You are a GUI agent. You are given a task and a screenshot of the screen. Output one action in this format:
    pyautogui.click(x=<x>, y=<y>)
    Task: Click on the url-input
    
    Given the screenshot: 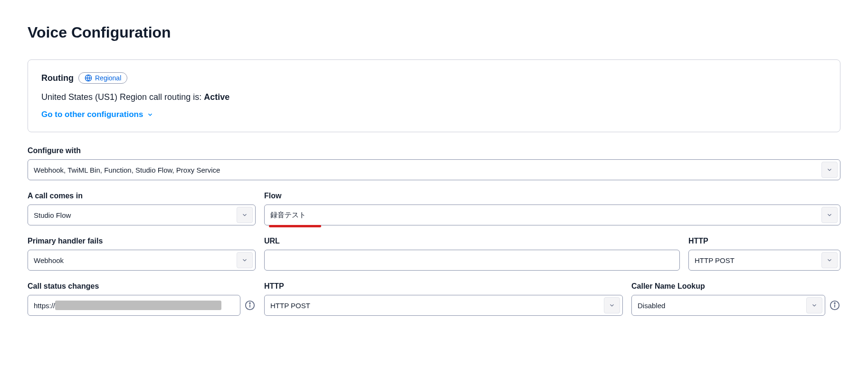 What is the action you would take?
    pyautogui.click(x=472, y=261)
    